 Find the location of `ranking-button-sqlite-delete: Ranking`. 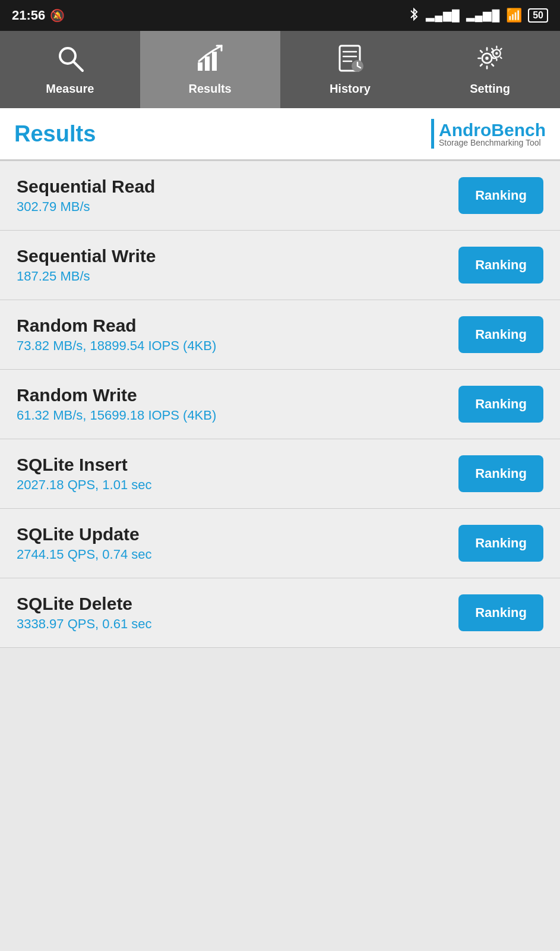

ranking-button-sqlite-delete: Ranking is located at coordinates (501, 613).